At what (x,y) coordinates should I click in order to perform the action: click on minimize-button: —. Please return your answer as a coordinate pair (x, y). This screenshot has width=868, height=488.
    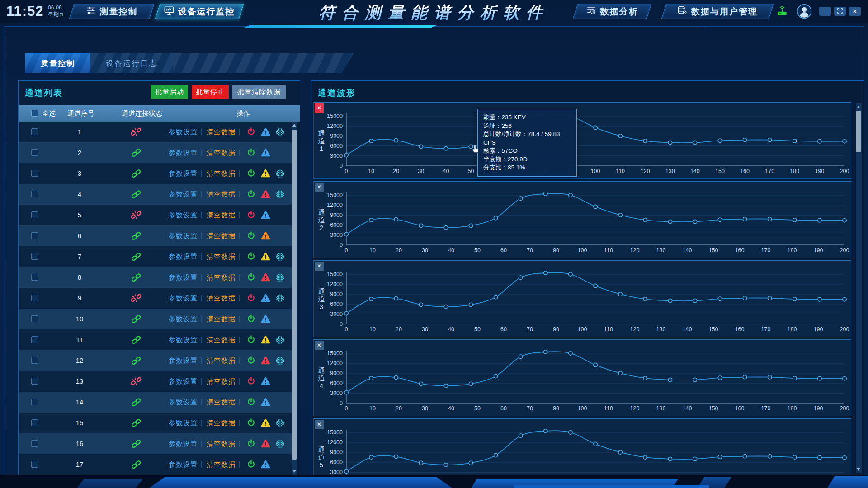
    Looking at the image, I should click on (825, 11).